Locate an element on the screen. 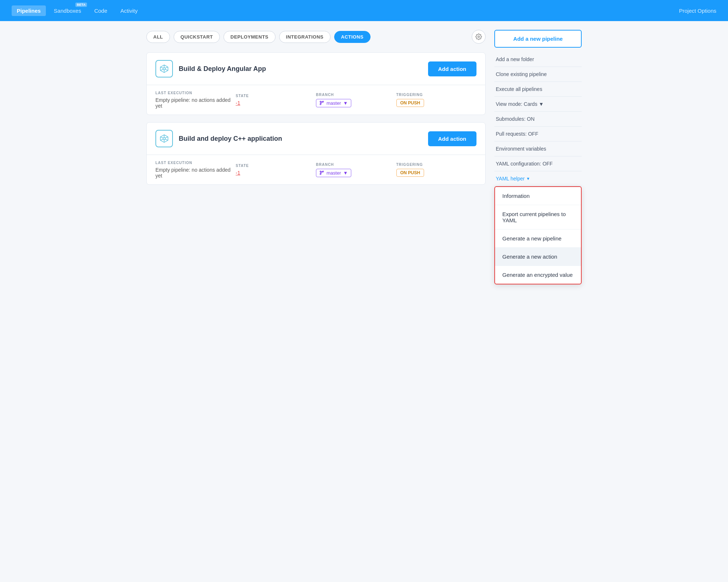 The width and height of the screenshot is (728, 582). settings-icon-button is located at coordinates (479, 37).